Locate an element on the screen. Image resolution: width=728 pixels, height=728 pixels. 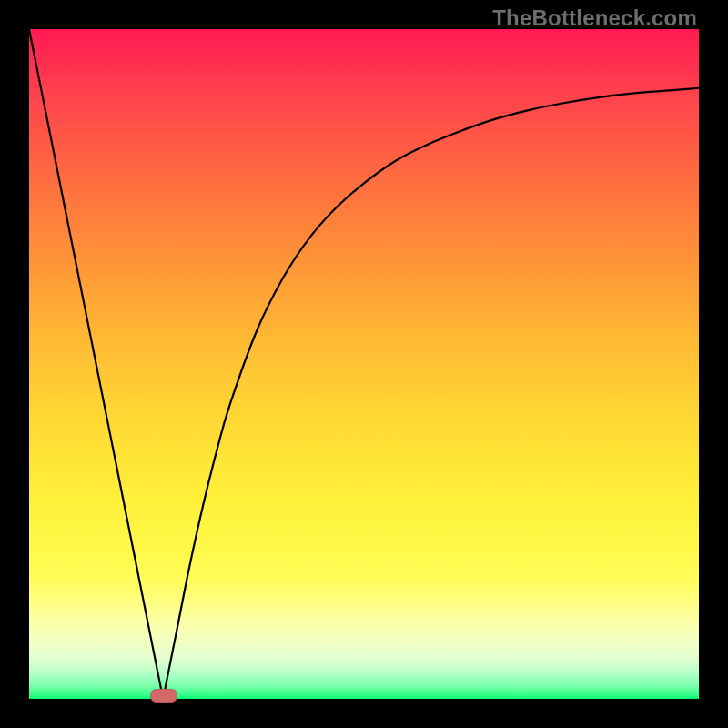
minimum-marker is located at coordinates (164, 695).